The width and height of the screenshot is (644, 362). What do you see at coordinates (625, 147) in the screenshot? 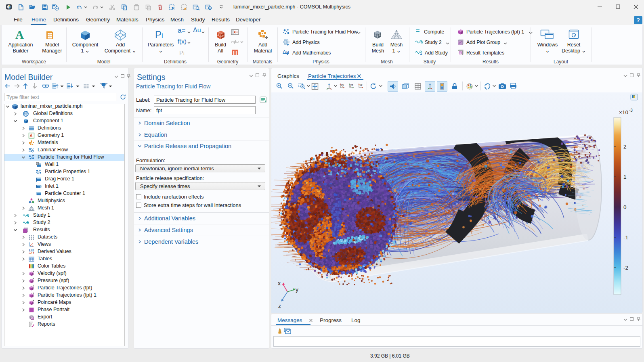
I see `svg-text: 2` at bounding box center [625, 147].